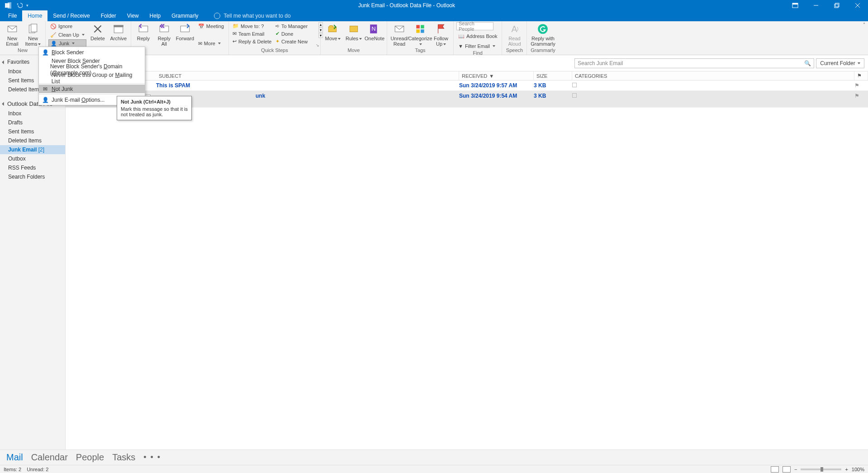 The width and height of the screenshot is (868, 473). Describe the element at coordinates (467, 86) in the screenshot. I see `message-row: This is SPAM Sun 3/24/2019 9:57 AM 3 KB …` at that location.